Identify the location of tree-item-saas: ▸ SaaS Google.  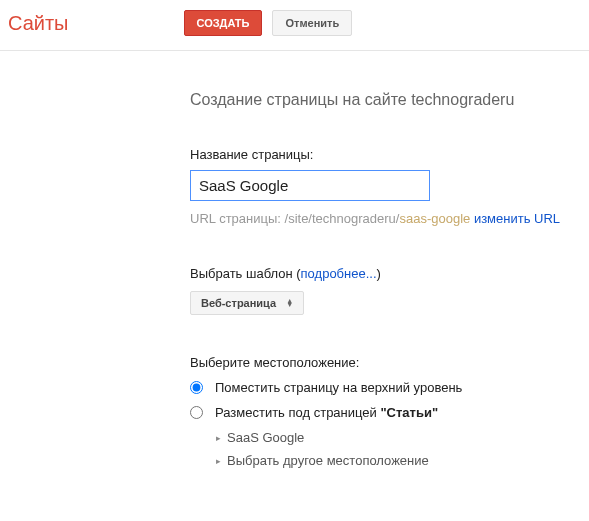
(402, 438).